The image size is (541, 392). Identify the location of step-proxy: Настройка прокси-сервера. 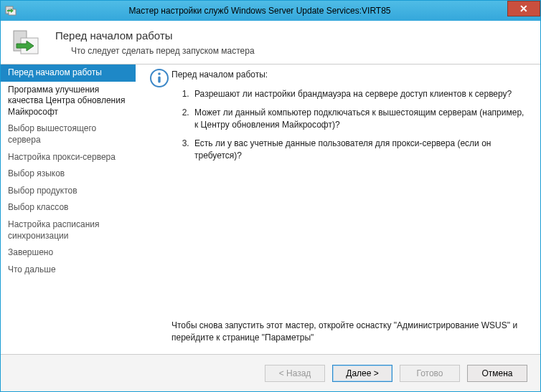
(68, 158).